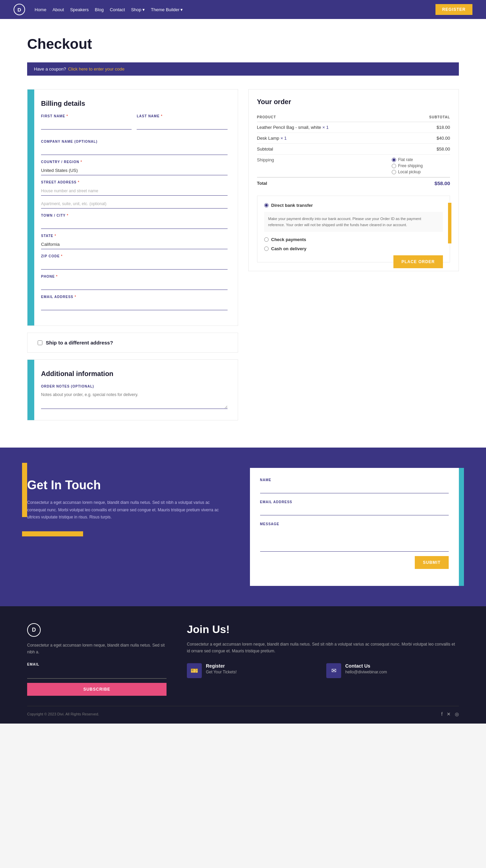  Describe the element at coordinates (97, 674) in the screenshot. I see `footer-email-input` at that location.